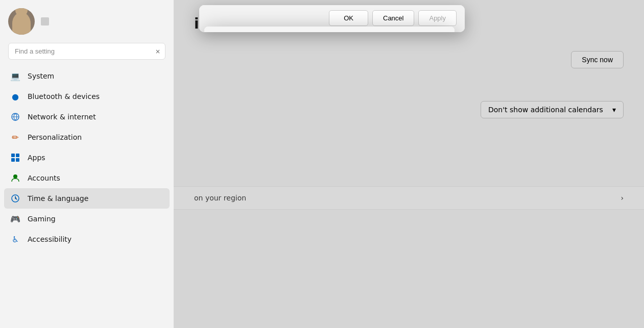 This screenshot has width=644, height=328. I want to click on system-icon: 💻, so click(15, 76).